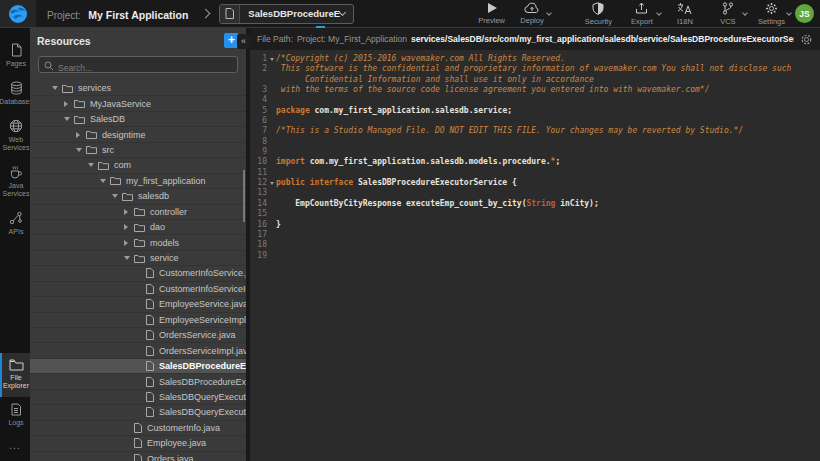 The height and width of the screenshot is (461, 820). What do you see at coordinates (258, 100) in the screenshot?
I see `line-number: 4` at bounding box center [258, 100].